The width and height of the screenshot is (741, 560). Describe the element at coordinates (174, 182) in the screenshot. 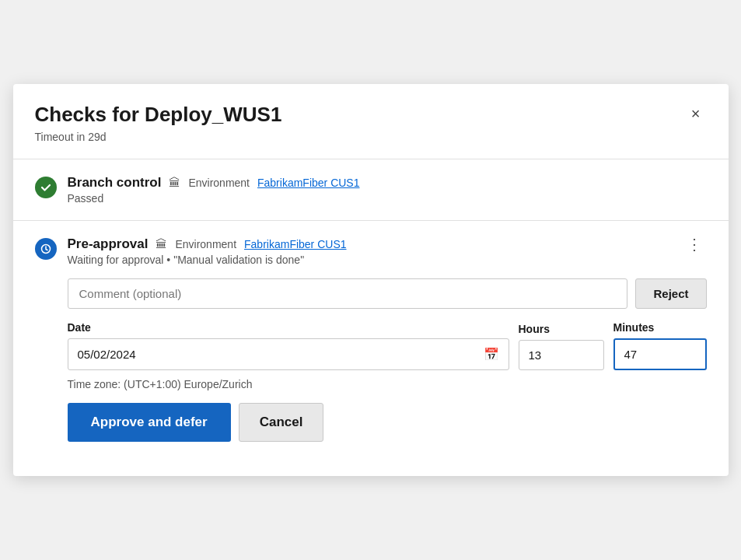

I see `environment-icon: 🏛` at that location.